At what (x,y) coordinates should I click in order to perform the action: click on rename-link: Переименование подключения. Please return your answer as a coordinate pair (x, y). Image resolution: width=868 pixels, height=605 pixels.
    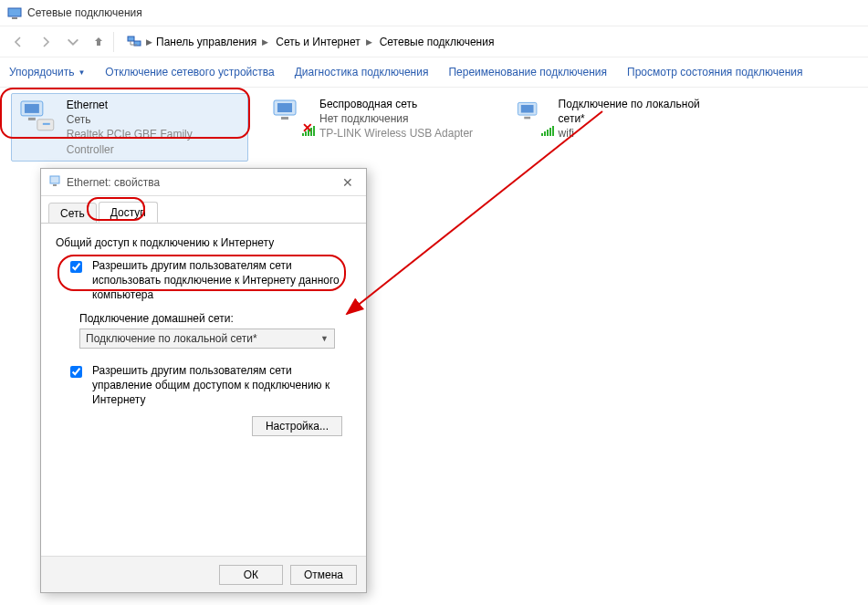
    Looking at the image, I should click on (528, 72).